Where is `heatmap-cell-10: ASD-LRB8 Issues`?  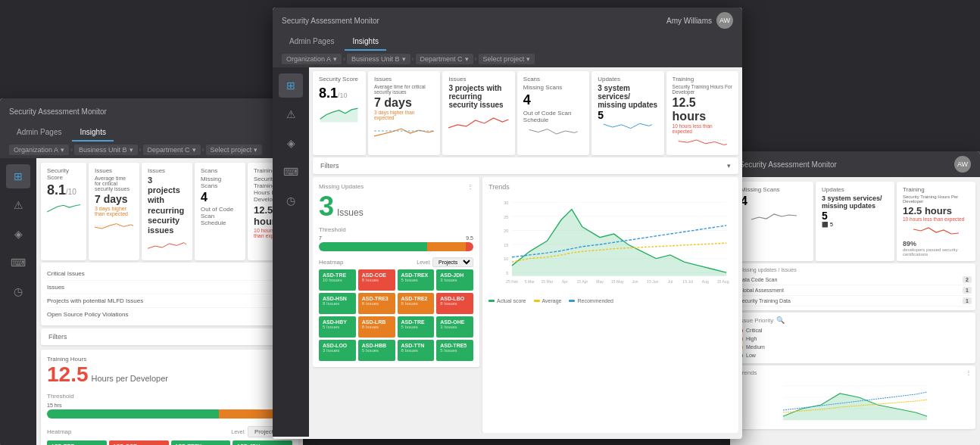 heatmap-cell-10: ASD-LRB8 Issues is located at coordinates (377, 327).